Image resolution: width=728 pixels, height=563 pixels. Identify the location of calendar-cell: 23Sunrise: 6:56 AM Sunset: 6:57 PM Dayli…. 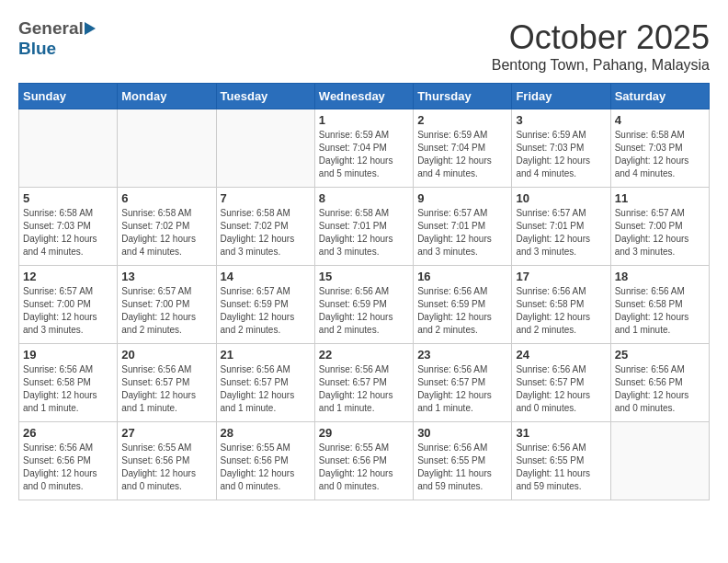
(463, 383).